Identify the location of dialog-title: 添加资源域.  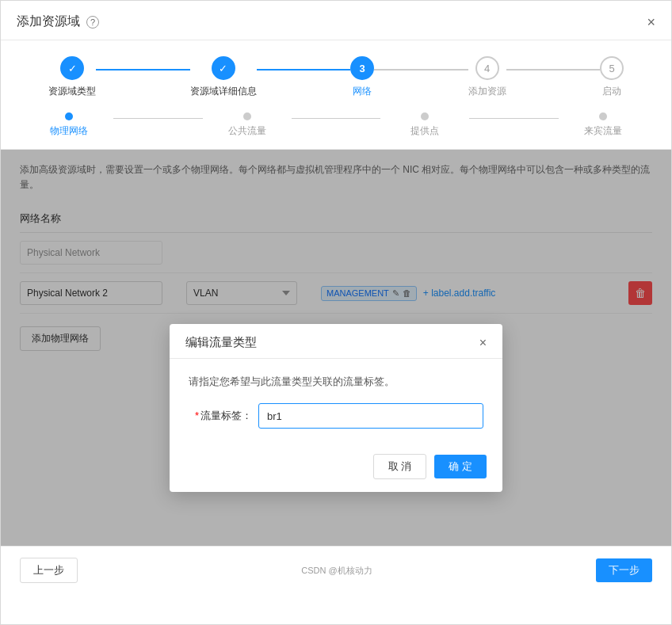
(48, 22).